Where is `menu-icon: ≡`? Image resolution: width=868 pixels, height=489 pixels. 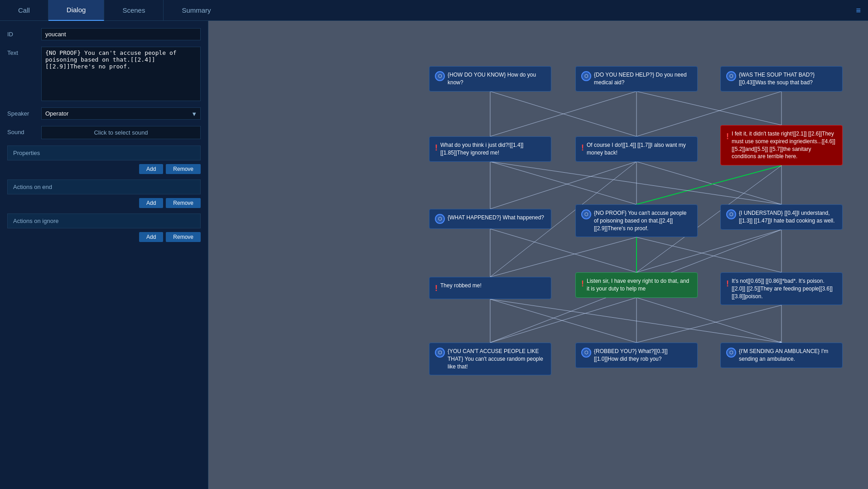
menu-icon: ≡ is located at coordinates (858, 10).